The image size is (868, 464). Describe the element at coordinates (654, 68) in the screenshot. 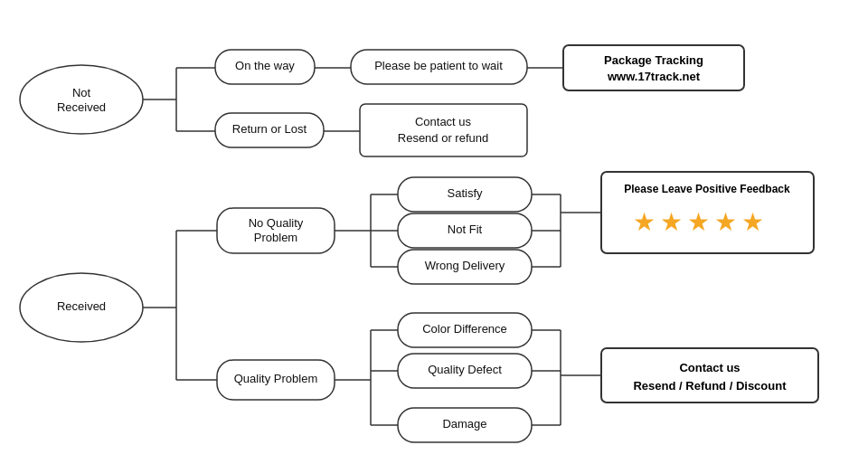

I see `package-tracking-node` at that location.